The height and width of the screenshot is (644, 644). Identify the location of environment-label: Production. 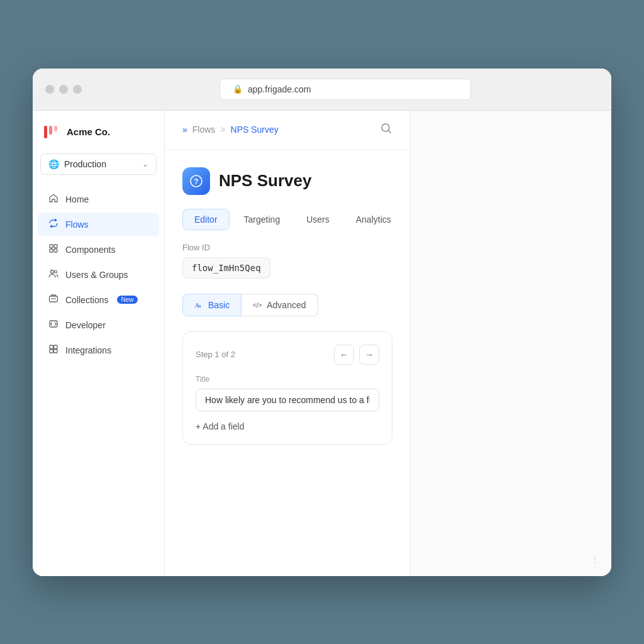
(101, 164).